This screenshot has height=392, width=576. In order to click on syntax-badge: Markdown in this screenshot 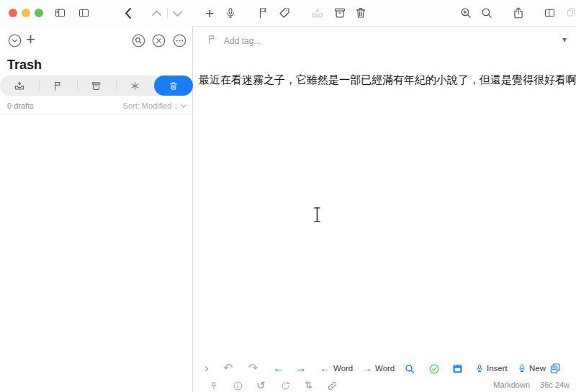, I will do `click(511, 385)`.